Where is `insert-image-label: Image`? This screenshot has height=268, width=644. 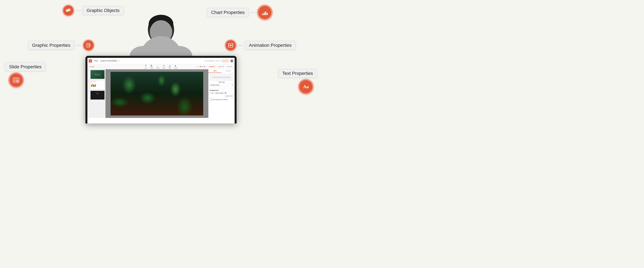
insert-image-label: Image is located at coordinates (151, 68).